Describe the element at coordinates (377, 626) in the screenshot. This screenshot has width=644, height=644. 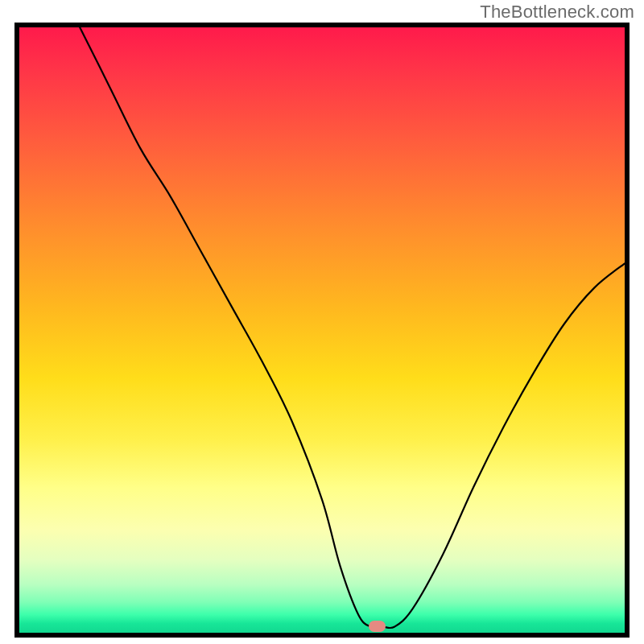
I see `optimal-marker` at that location.